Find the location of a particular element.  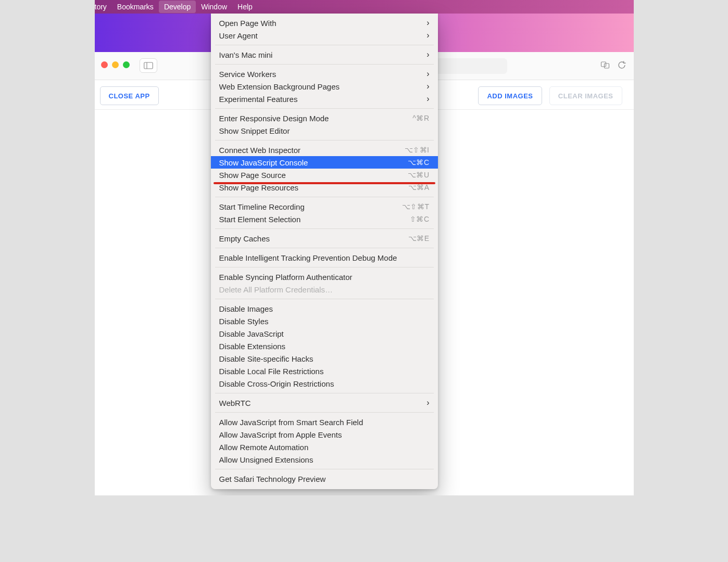

annotation-underline is located at coordinates (324, 183).